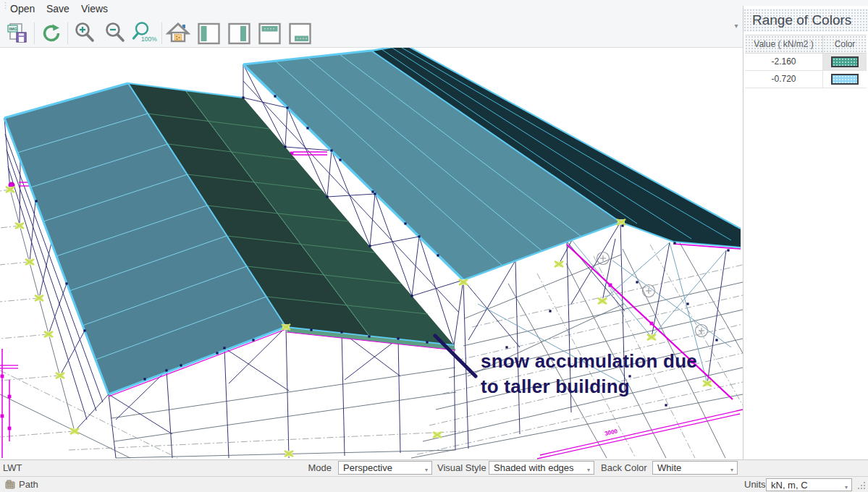 The height and width of the screenshot is (492, 868). I want to click on visual-style-value: Shaded with edges, so click(534, 467).